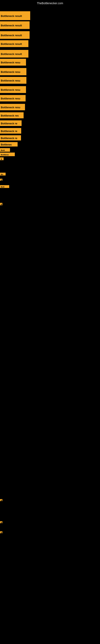 This screenshot has width=100, height=644. What do you see at coordinates (7, 154) in the screenshot?
I see `bottleneck-result-label: Bottlene` at bounding box center [7, 154].